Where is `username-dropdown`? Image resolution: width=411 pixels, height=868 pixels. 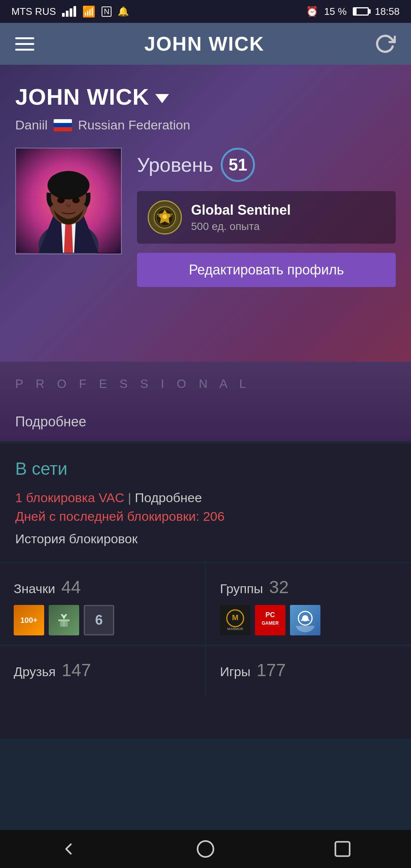
username-dropdown is located at coordinates (162, 99).